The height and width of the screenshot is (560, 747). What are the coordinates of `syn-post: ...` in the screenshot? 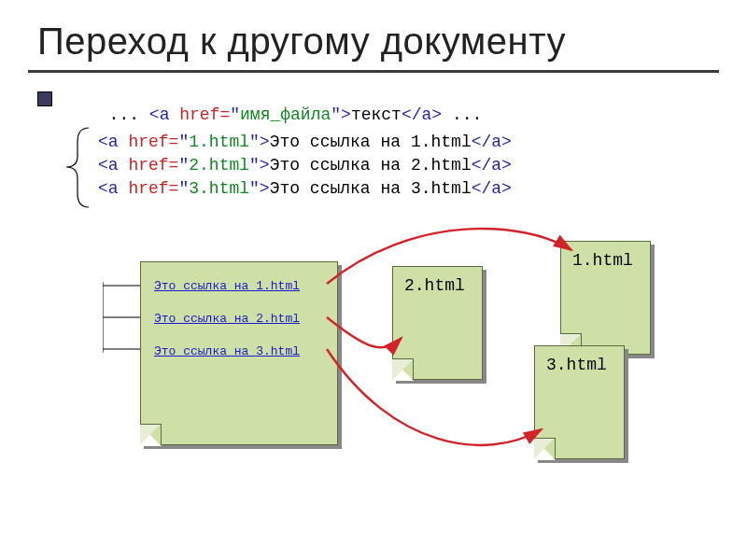 It's located at (461, 115).